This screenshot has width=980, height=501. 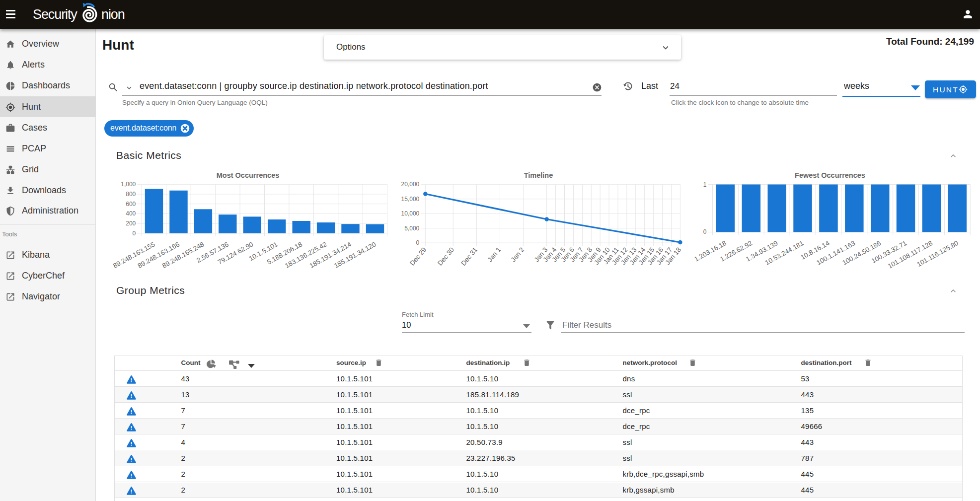 I want to click on svg-text: 1, so click(x=705, y=185).